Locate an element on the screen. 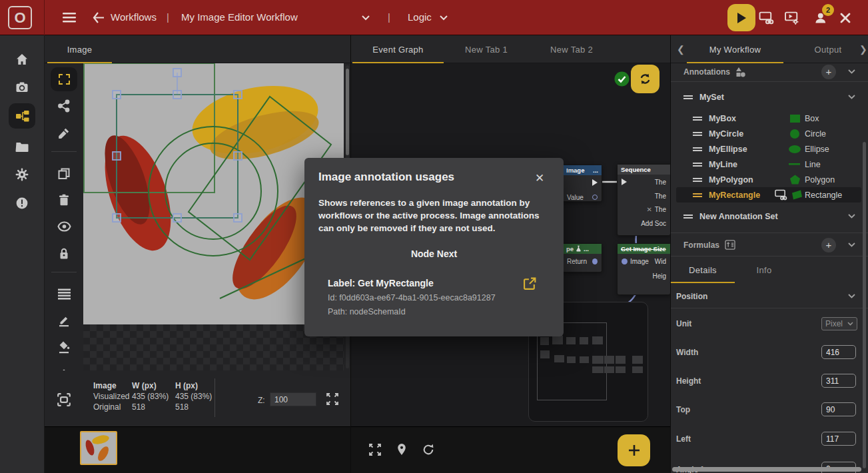  tab-image: Image is located at coordinates (80, 49).